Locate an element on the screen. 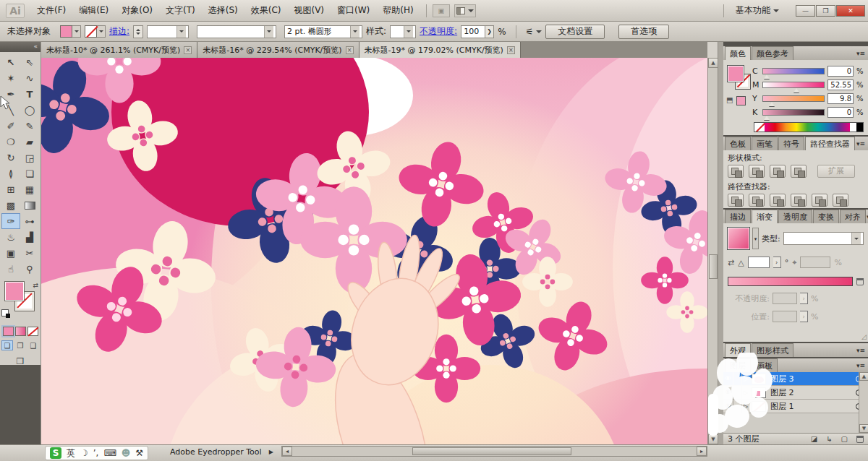 The width and height of the screenshot is (868, 461). layer-row-3: 👁 ▷ 图层 3 is located at coordinates (796, 379).